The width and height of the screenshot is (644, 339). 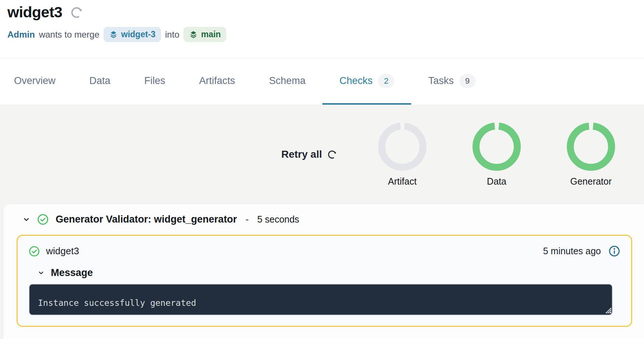 I want to click on retry-icon, so click(x=332, y=155).